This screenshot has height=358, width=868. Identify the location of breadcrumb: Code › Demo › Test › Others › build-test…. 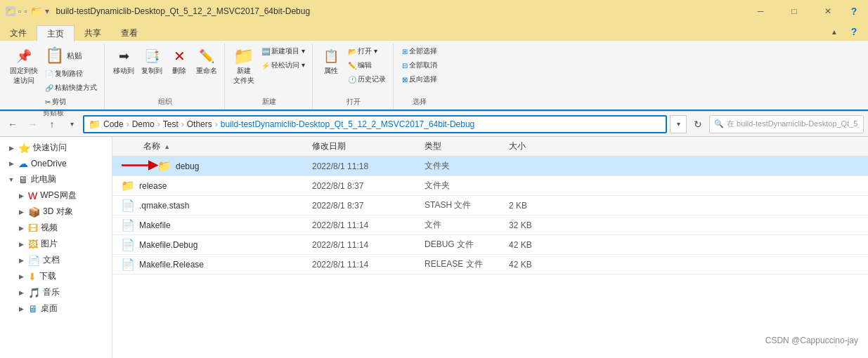
(289, 124).